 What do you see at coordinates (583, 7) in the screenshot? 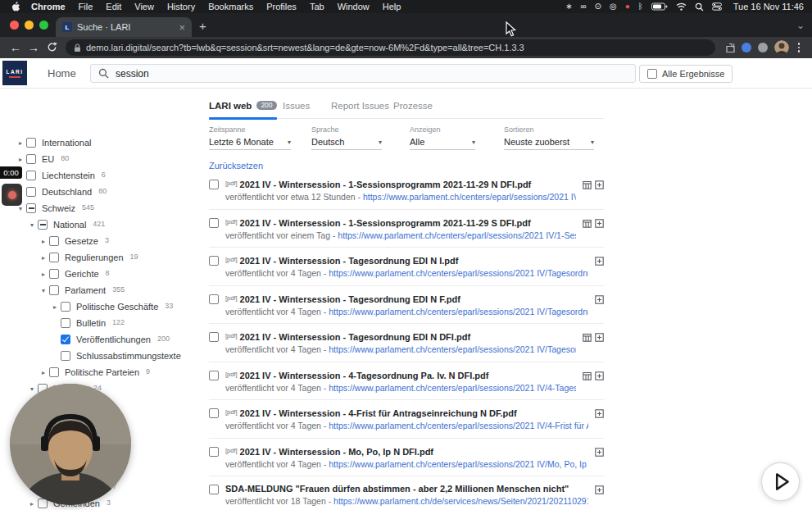
I see `camo-icon: ∞` at bounding box center [583, 7].